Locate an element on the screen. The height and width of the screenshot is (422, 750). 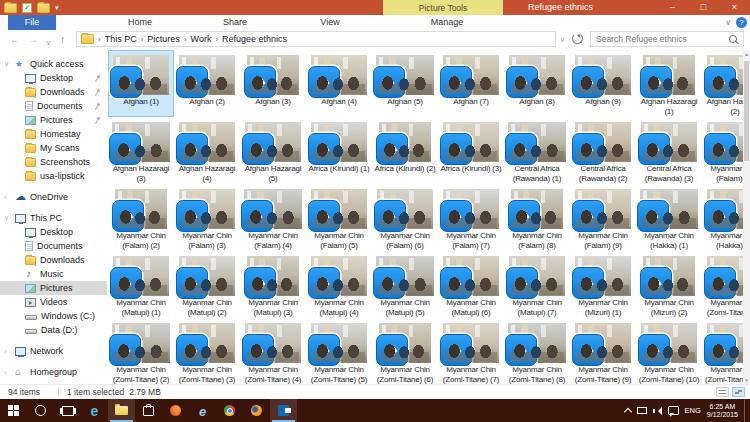
file-item: »Myanmar Chin (Zomi-Titane) (10) is located at coordinates (669, 352).